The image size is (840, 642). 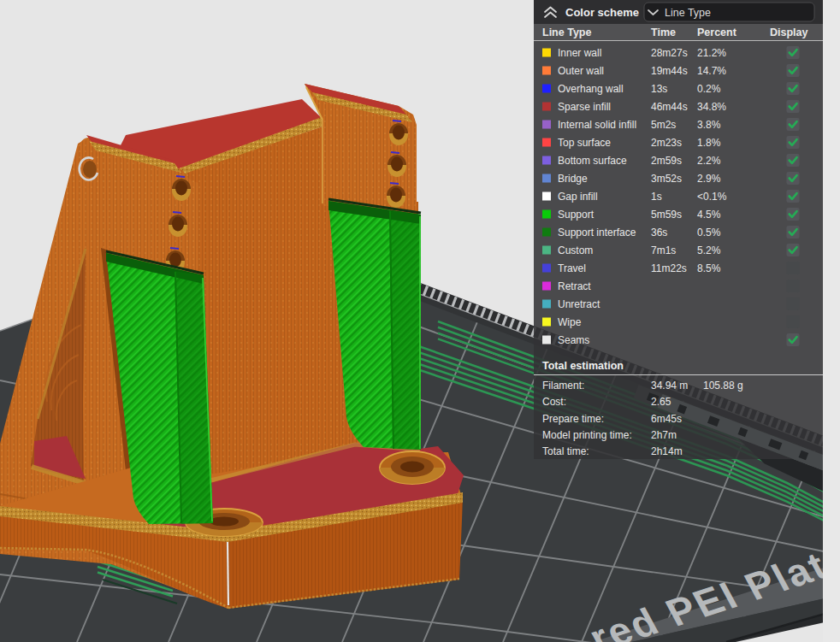 What do you see at coordinates (666, 419) in the screenshot?
I see `svg-text: 6m45s` at bounding box center [666, 419].